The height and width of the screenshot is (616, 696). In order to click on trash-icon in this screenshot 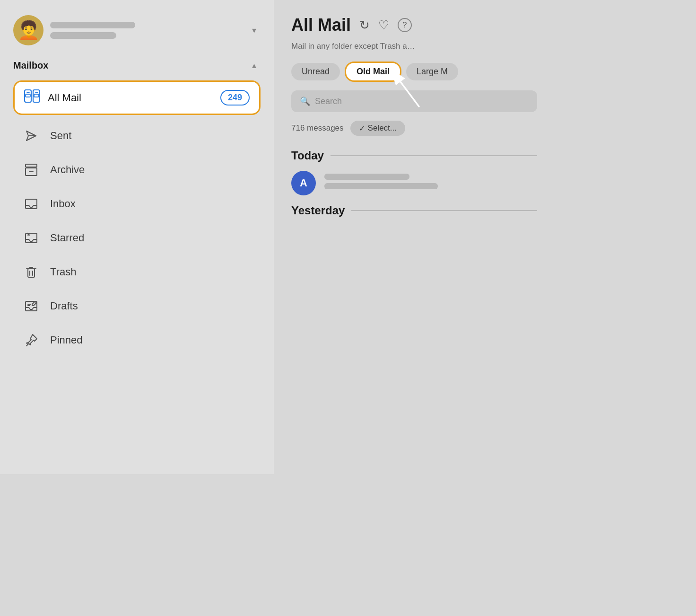, I will do `click(31, 272)`.